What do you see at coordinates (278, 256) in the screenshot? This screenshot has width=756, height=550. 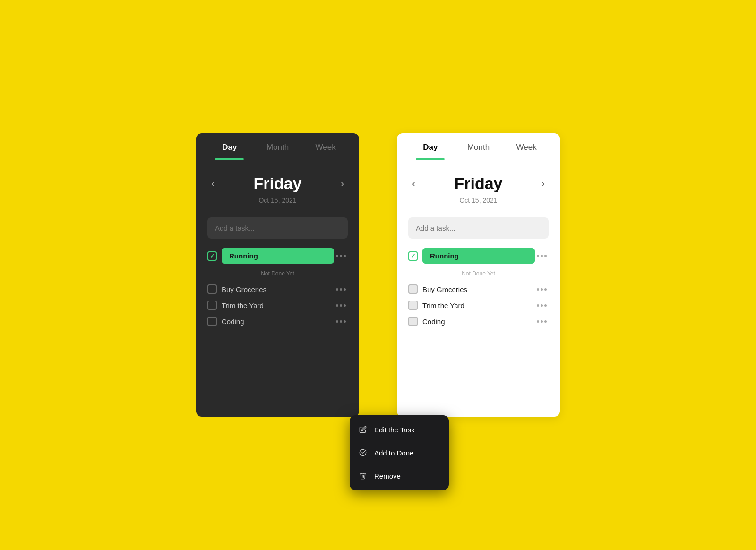 I see `dark-done-task: ✓ Running` at bounding box center [278, 256].